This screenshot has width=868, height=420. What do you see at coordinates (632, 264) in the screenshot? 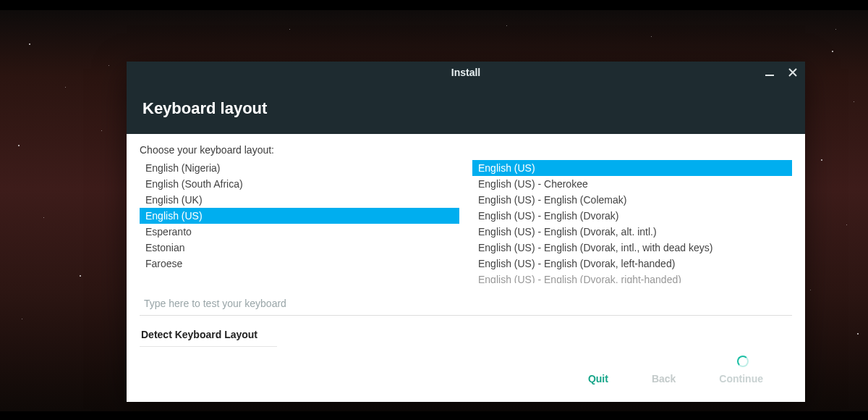
I see `variant-item: English (US) - English (Dvorak, left-han…` at bounding box center [632, 264].